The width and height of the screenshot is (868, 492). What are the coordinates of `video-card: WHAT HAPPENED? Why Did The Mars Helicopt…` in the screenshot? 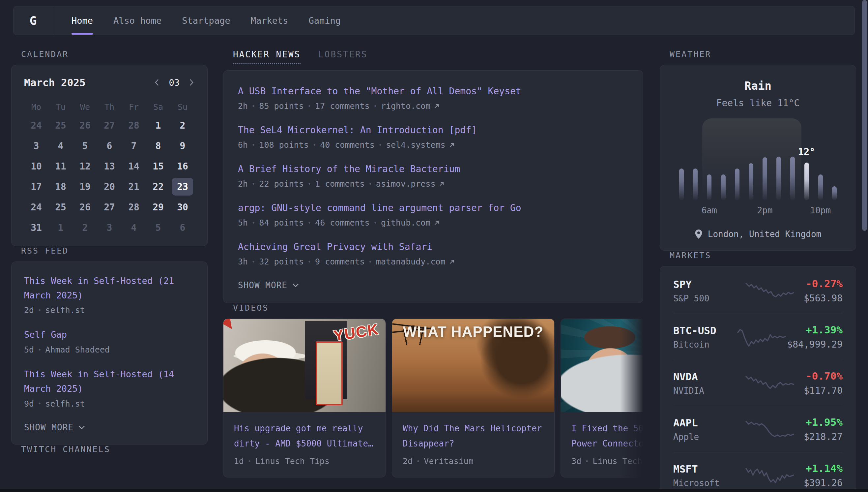 It's located at (473, 398).